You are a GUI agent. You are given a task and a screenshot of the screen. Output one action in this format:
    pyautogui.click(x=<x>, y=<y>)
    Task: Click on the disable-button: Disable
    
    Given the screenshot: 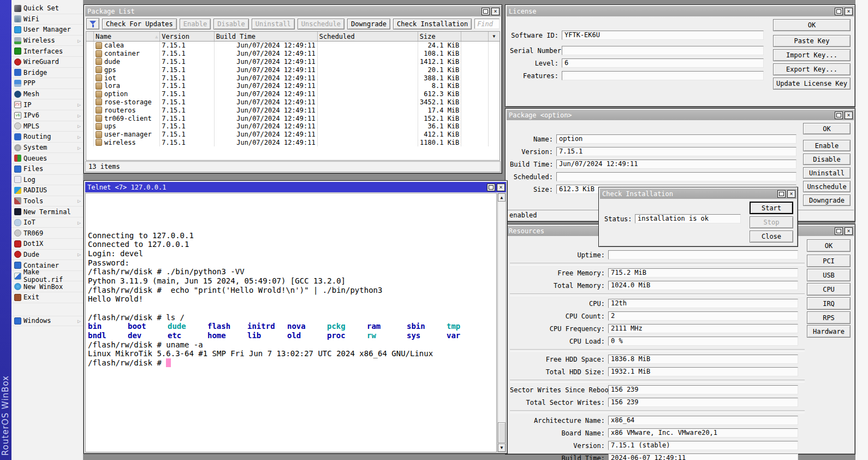 What is the action you would take?
    pyautogui.click(x=827, y=160)
    